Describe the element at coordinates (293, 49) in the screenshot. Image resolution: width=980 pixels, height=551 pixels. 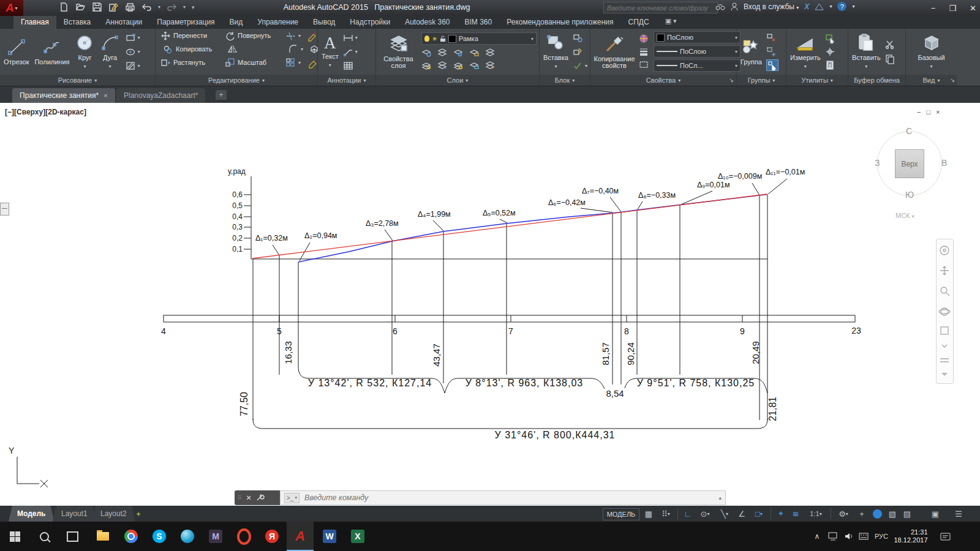
I see `fillet-icon` at that location.